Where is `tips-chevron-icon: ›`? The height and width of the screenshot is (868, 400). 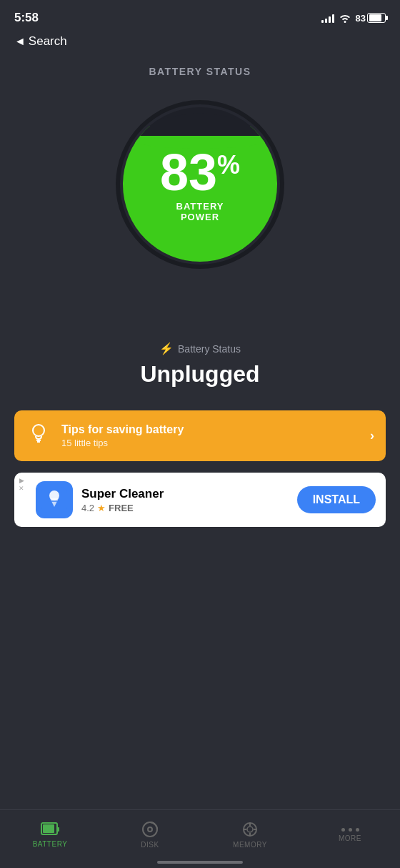 tips-chevron-icon: › is located at coordinates (372, 436).